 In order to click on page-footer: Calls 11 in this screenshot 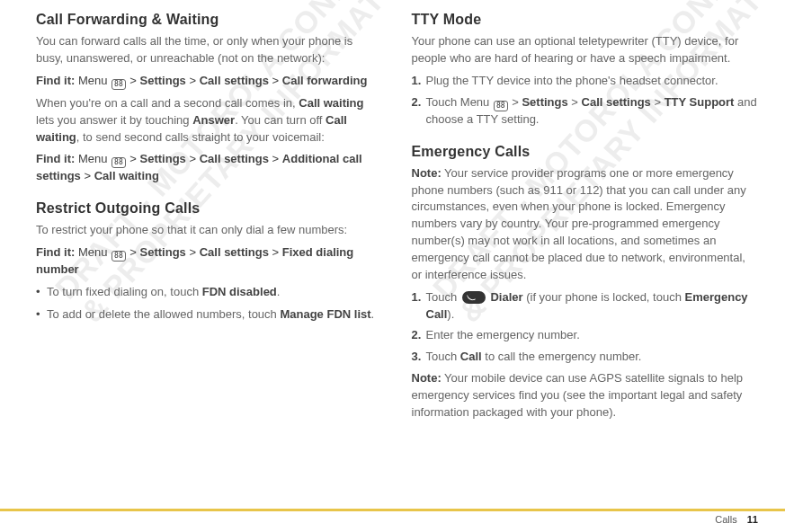, I will do `click(392, 520)`.